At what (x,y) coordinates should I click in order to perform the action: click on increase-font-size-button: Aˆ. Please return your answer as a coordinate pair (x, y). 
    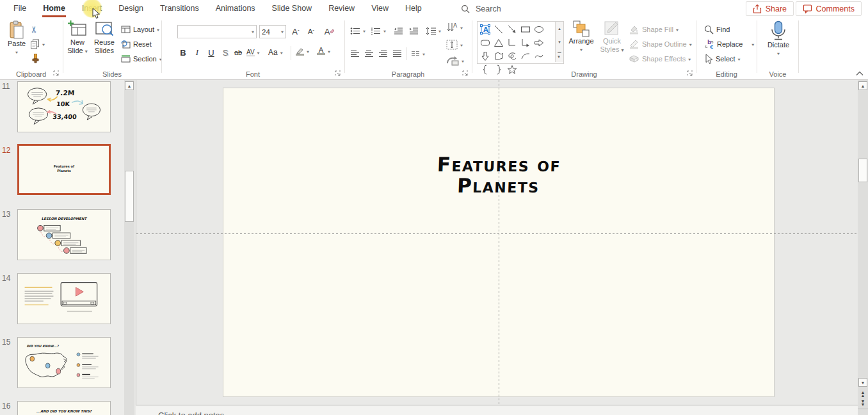
    Looking at the image, I should click on (296, 31).